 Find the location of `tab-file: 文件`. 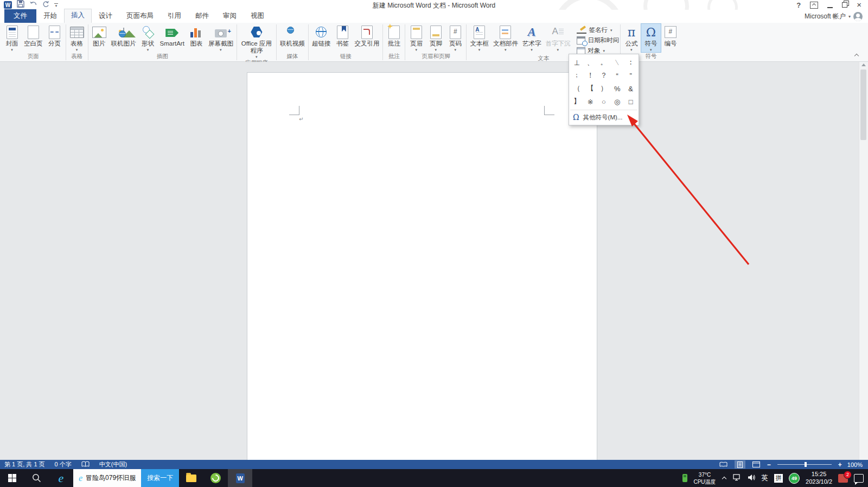

tab-file: 文件 is located at coordinates (21, 16).